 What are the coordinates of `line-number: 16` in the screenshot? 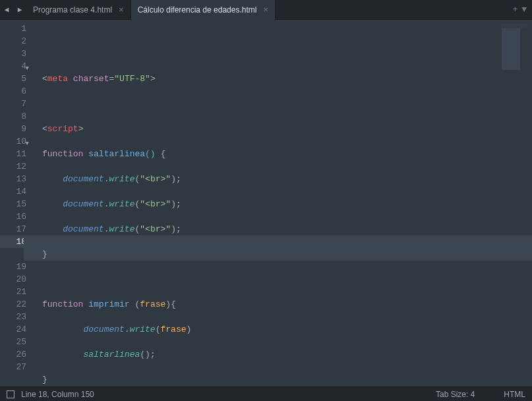 It's located at (13, 216).